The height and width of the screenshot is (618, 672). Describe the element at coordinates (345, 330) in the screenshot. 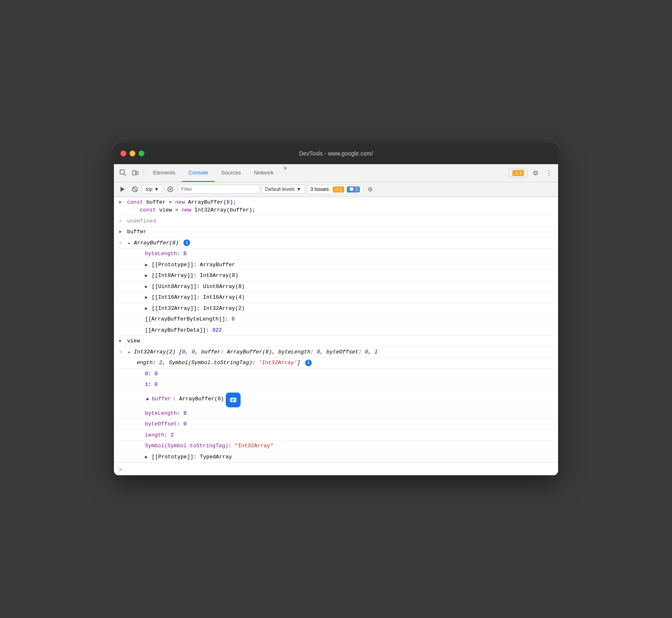

I see `child-bufferData: [[ArrayBufferData]]: 922` at that location.